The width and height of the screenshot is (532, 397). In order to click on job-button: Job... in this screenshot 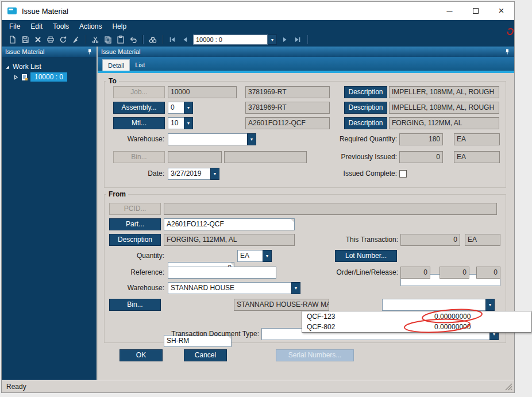, I will do `click(139, 92)`.